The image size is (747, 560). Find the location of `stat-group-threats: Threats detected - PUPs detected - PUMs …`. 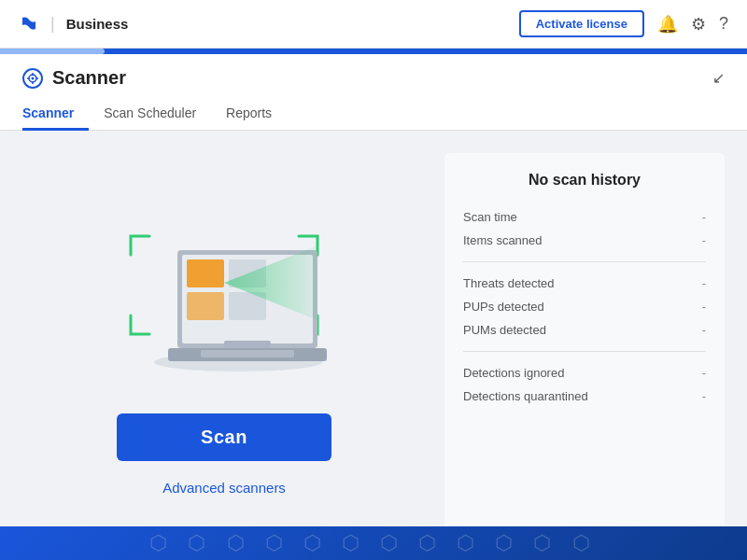

stat-group-threats: Threats detected - PUPs detected - PUMs … is located at coordinates (585, 312).